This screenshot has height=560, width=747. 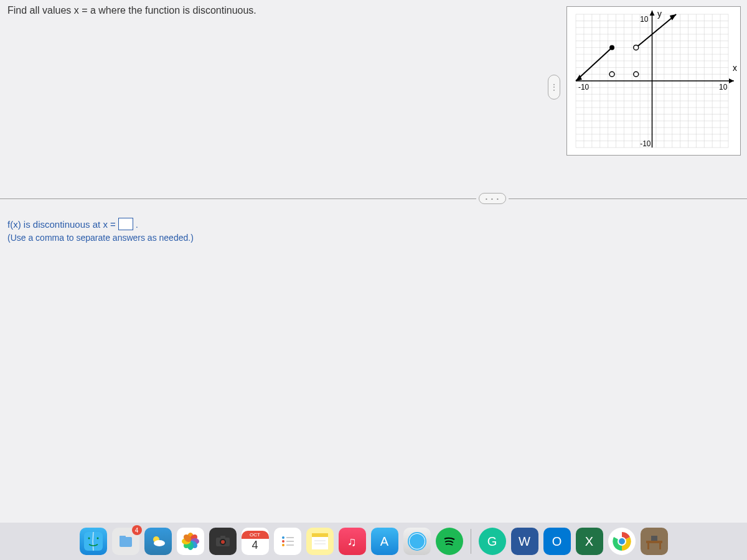 What do you see at coordinates (137, 224) in the screenshot?
I see `answer-prompt-suffix: .` at bounding box center [137, 224].